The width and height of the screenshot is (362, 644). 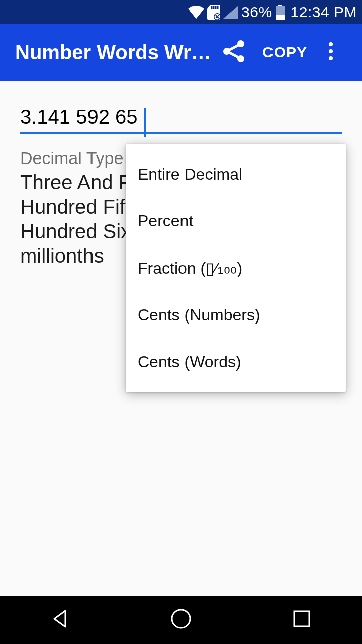 I want to click on battery-percent: 36%, so click(x=257, y=12).